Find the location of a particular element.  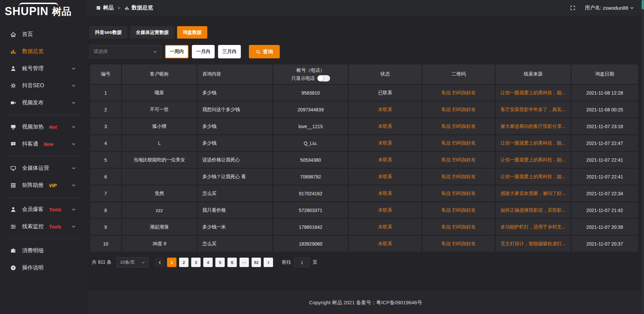

filter-select: 请选择 is located at coordinates (125, 52).